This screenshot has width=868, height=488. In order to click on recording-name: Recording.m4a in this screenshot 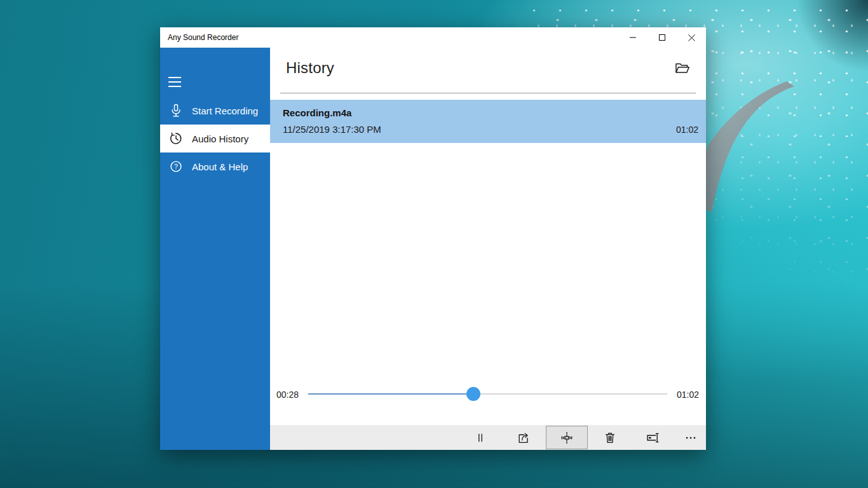, I will do `click(317, 113)`.